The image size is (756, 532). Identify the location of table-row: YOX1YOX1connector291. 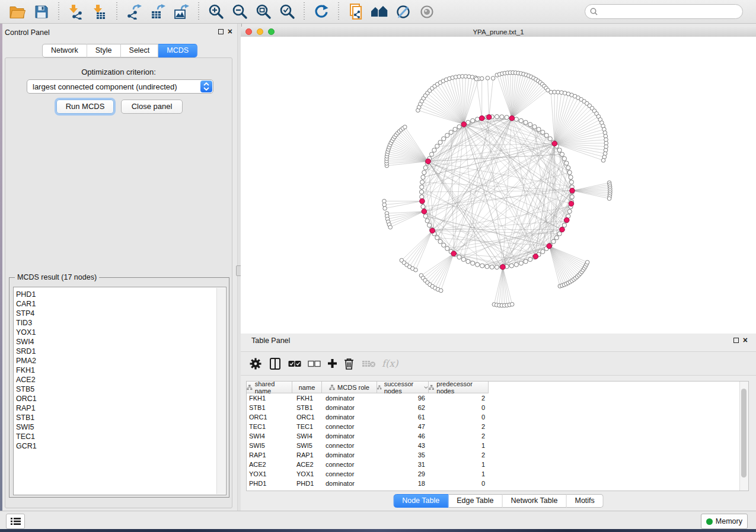
(497, 474).